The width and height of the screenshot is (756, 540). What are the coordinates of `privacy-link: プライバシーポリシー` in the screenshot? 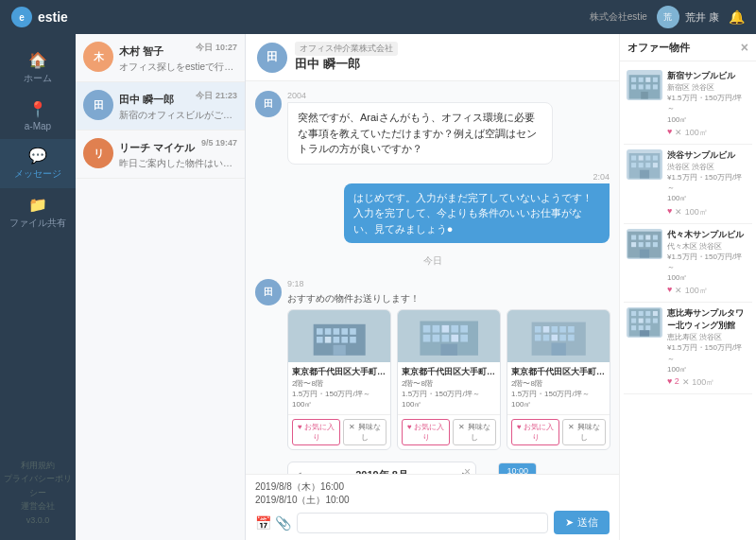 It's located at (38, 486).